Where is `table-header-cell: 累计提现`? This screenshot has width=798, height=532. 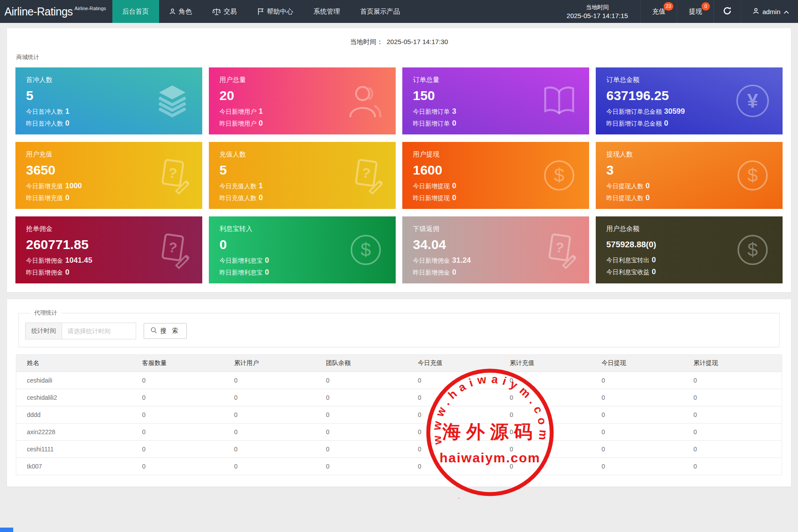
table-header-cell: 累计提现 is located at coordinates (736, 363).